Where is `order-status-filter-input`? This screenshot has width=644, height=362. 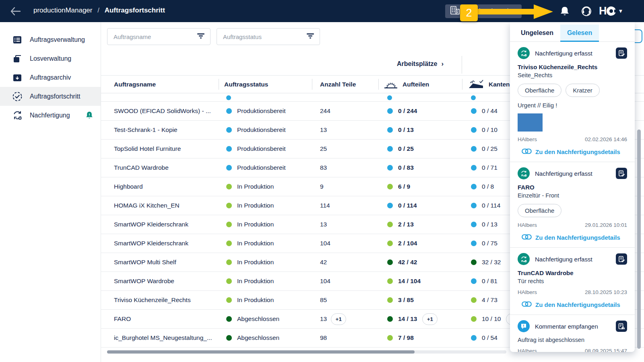
order-status-filter-input is located at coordinates (262, 37).